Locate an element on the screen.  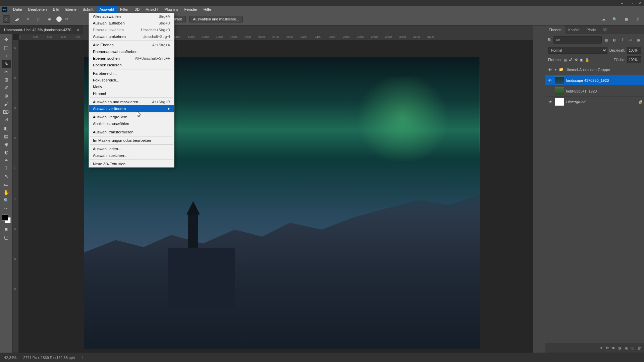
menu-item-ebenenauswahl-aufheben: Ebenenauswahl aufheben is located at coordinates (131, 52).